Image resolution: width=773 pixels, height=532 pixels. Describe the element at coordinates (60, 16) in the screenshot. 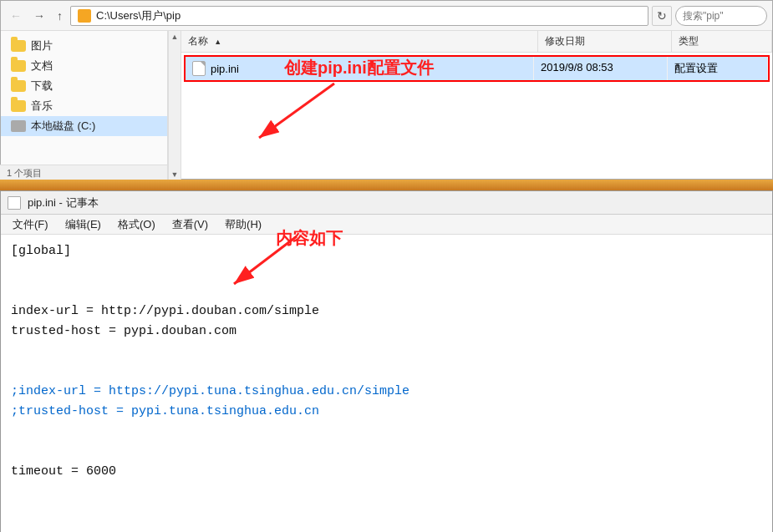

I see `up-button: ↑` at that location.